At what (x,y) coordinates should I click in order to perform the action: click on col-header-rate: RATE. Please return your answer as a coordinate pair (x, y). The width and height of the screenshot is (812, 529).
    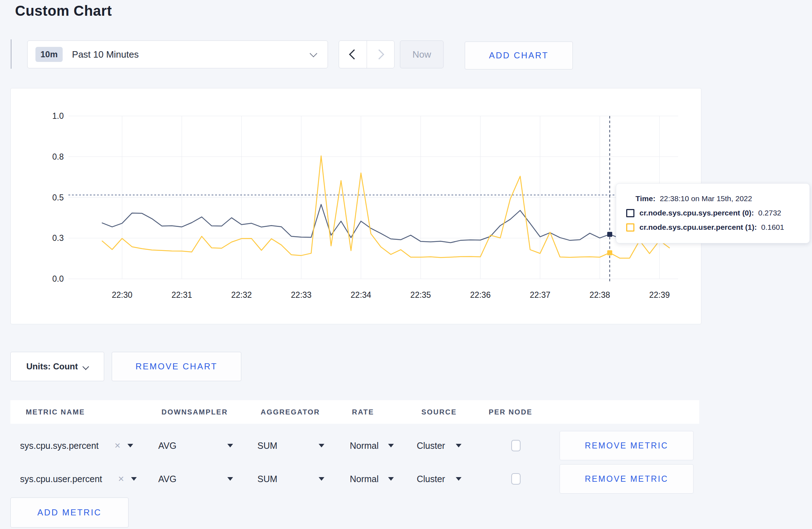
    Looking at the image, I should click on (363, 412).